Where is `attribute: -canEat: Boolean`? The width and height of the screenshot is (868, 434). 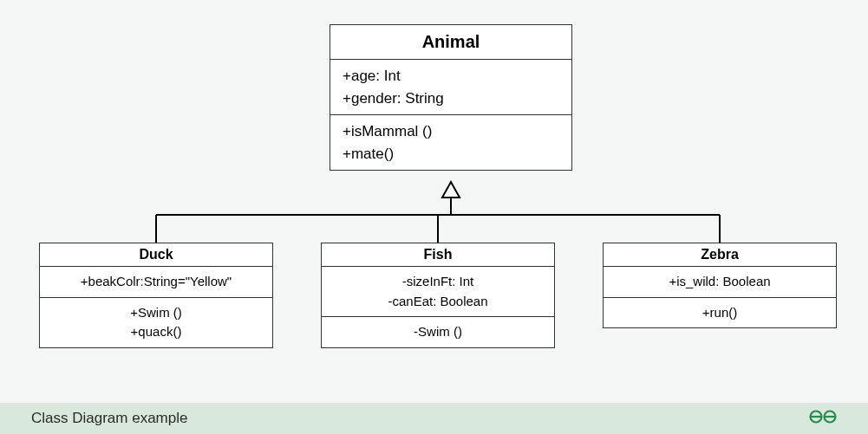
attribute: -canEat: Boolean is located at coordinates (438, 301).